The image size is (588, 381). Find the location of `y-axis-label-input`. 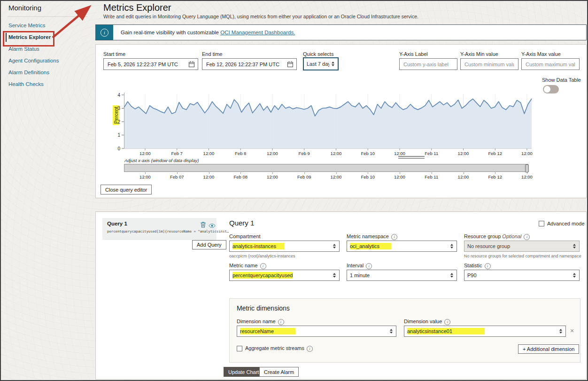

y-axis-label-input is located at coordinates (428, 64).